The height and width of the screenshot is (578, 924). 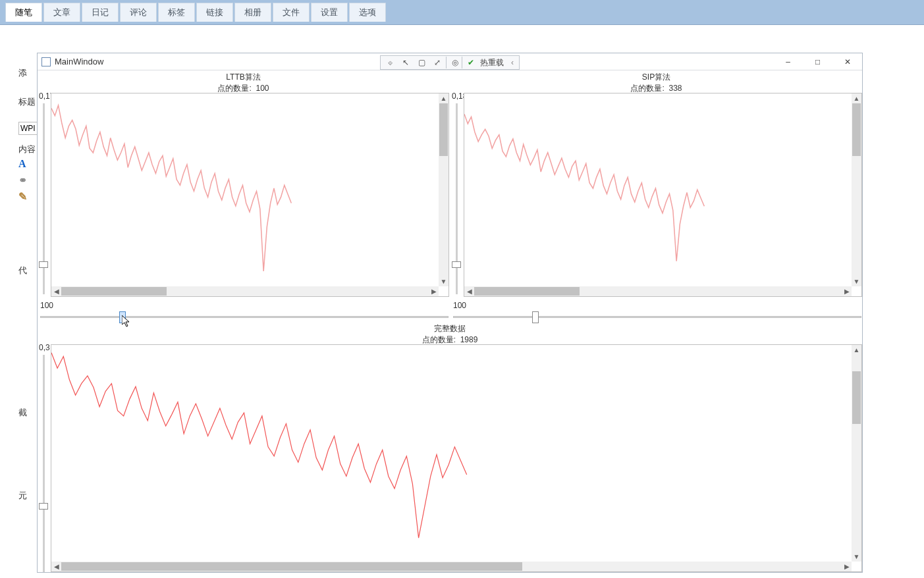 I want to click on debug-btn-5: ◎, so click(x=453, y=63).